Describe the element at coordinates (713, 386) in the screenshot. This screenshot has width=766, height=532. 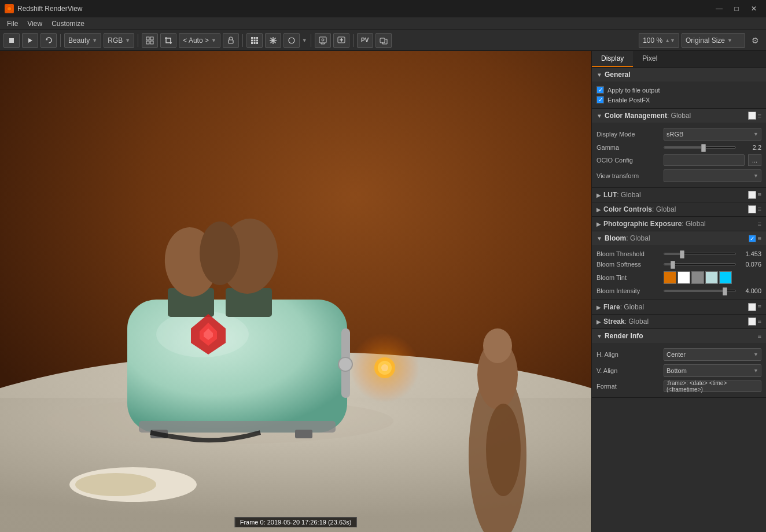
I see `format-input: :frame>: <date> <time> (<frametime>)` at that location.